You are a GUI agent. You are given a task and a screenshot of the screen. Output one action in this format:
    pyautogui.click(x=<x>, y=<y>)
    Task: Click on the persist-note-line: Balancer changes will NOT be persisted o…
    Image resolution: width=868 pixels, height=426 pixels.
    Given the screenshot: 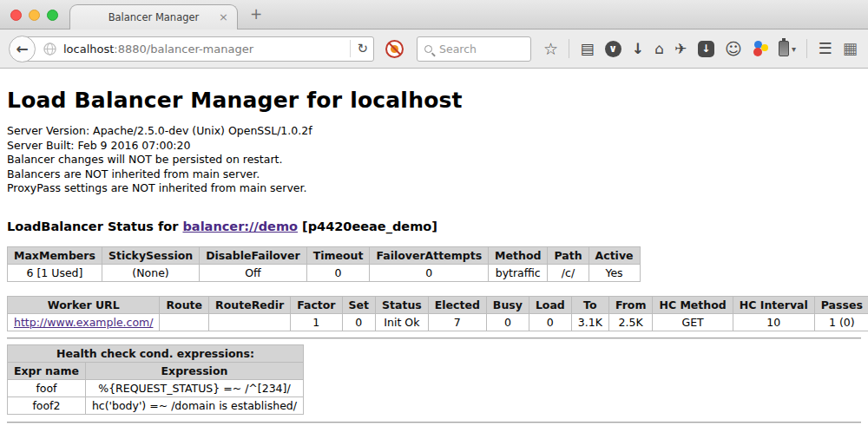 What is the action you would take?
    pyautogui.click(x=434, y=160)
    